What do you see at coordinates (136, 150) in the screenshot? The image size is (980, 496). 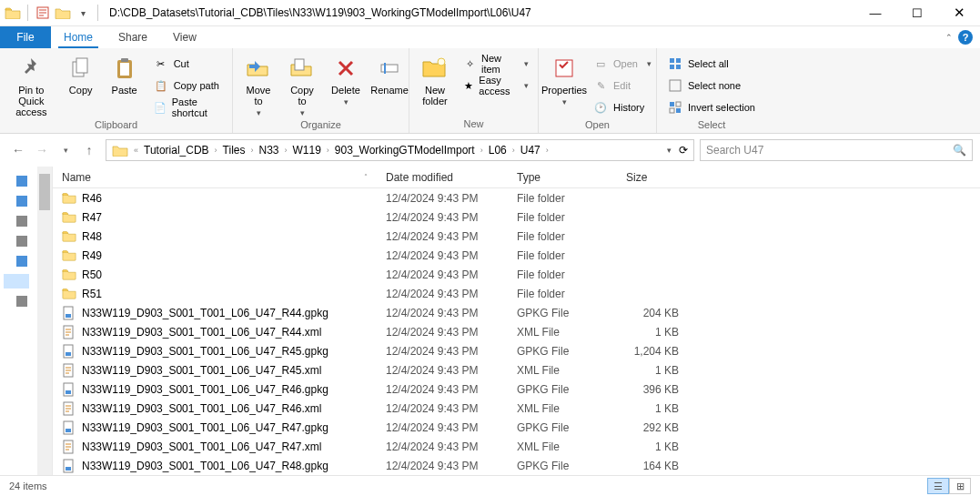 I see `chevron-right-icon: «` at bounding box center [136, 150].